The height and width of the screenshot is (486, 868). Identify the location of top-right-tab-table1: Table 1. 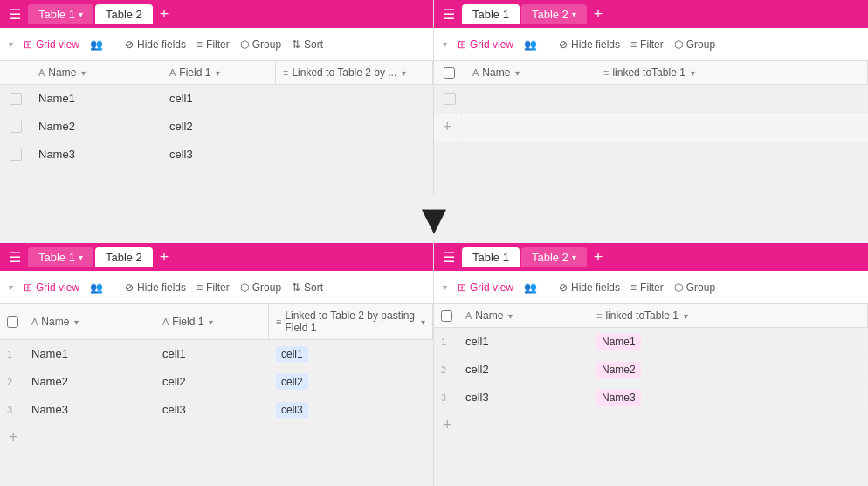
(491, 14).